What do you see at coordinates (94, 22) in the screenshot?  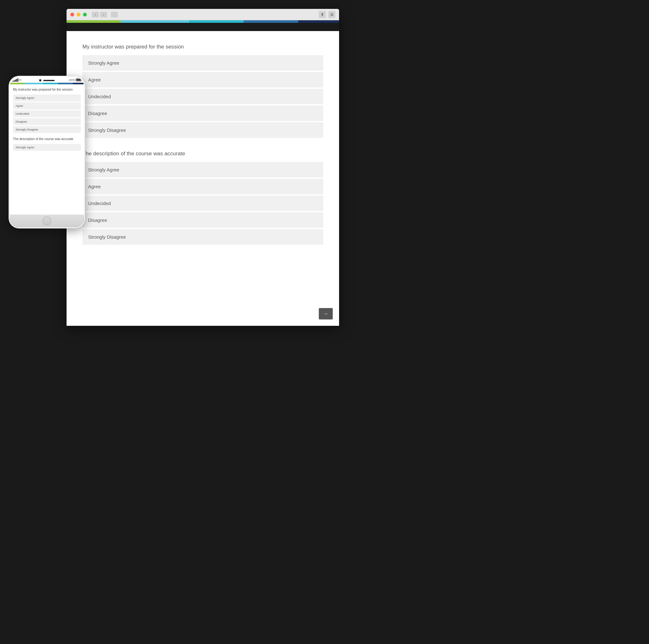 I see `color-green` at bounding box center [94, 22].